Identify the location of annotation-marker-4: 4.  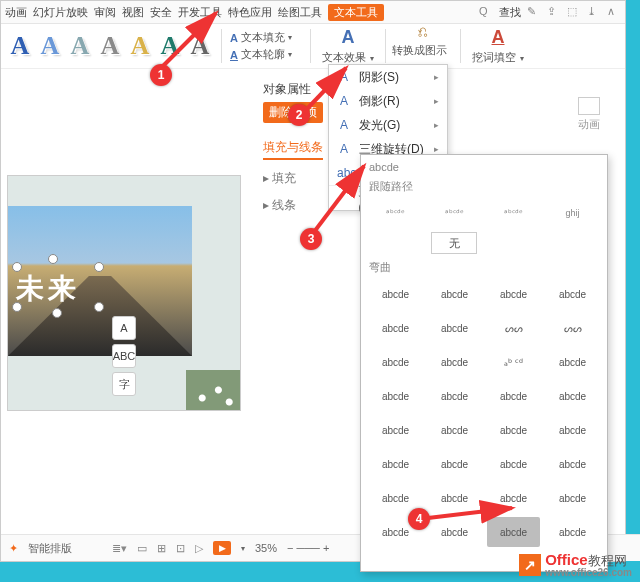
(419, 519).